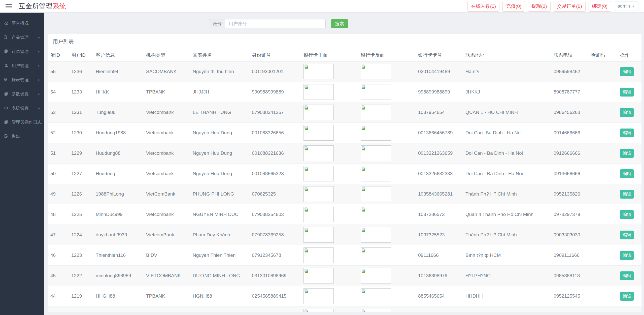 The width and height of the screenshot is (644, 315). I want to click on sidebar-item-order-management: 订单管理 ▸, so click(22, 51).